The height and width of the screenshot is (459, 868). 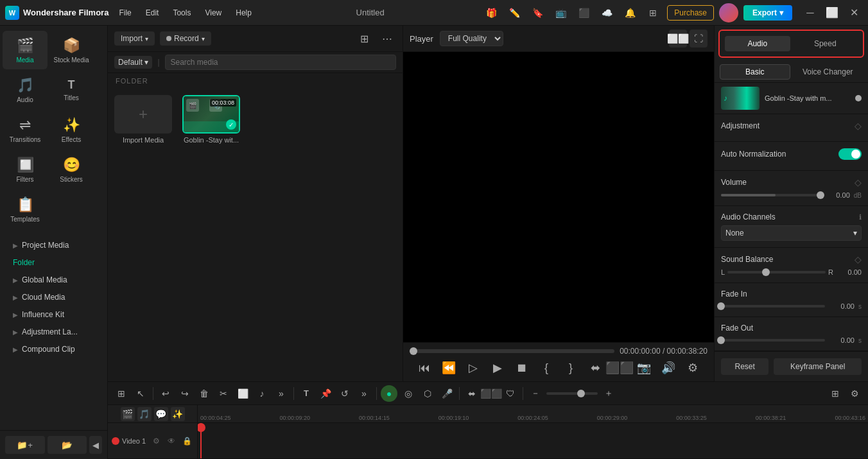 I want to click on mark-out-button: }, so click(x=571, y=368).